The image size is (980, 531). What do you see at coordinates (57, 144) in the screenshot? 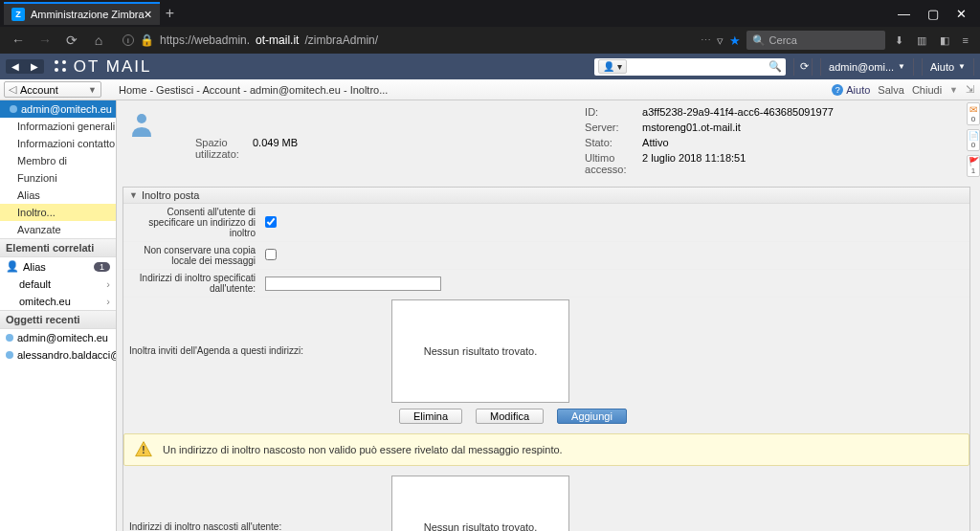
I see `sidebar-item-contact: Informazioni contatto` at bounding box center [57, 144].